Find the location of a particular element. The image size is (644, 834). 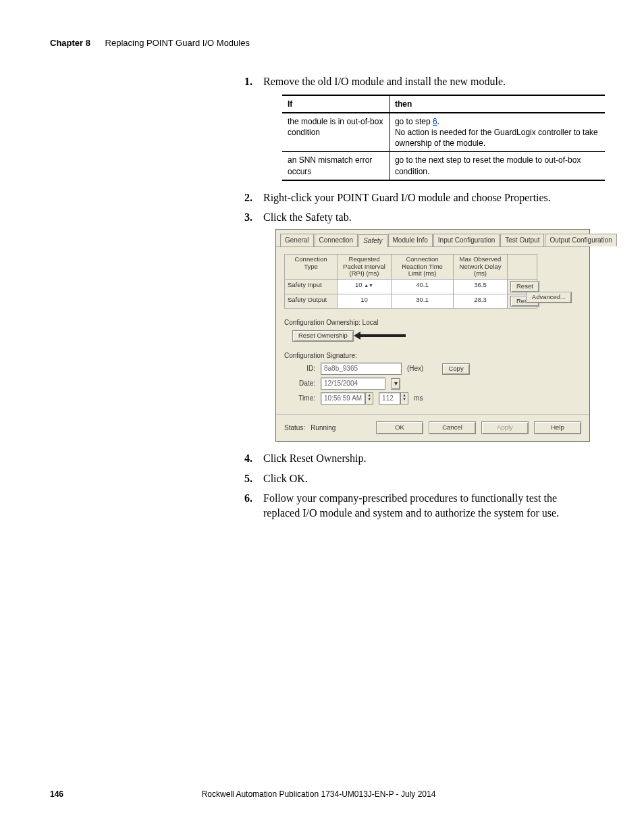

apply-button: Apply is located at coordinates (505, 428).